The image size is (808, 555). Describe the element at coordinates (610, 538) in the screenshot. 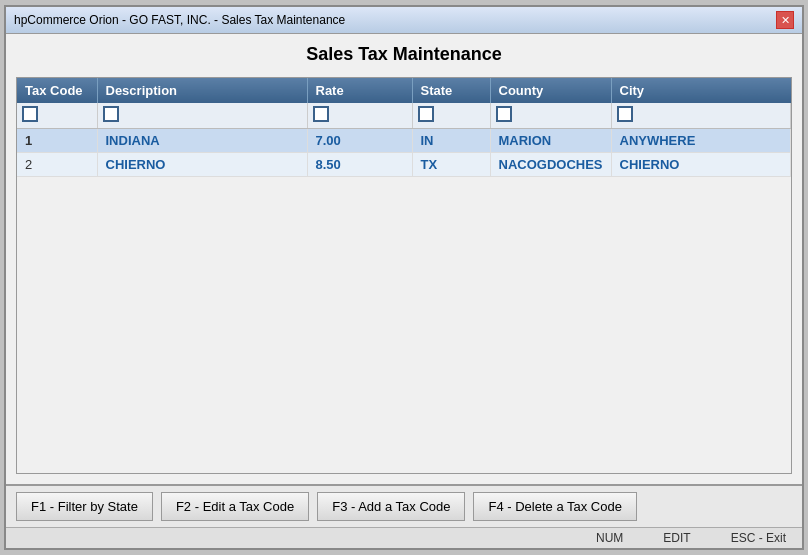

I see `status-num: NUM` at that location.